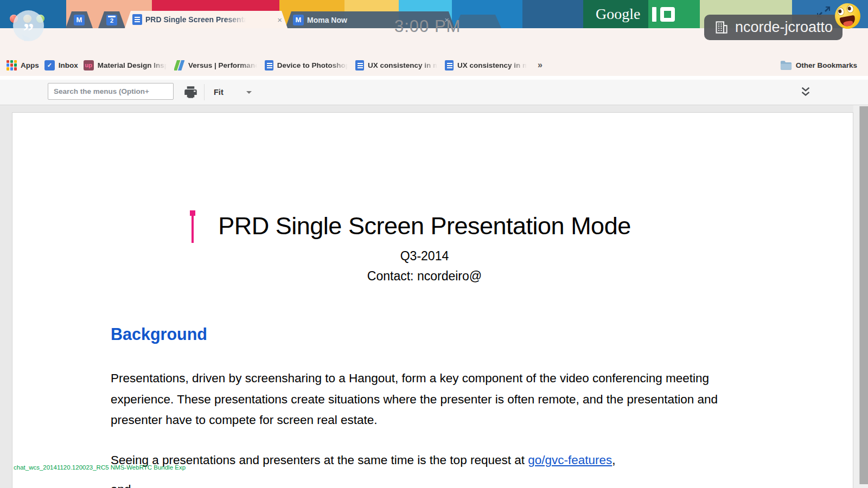 The height and width of the screenshot is (488, 868). What do you see at coordinates (540, 65) in the screenshot?
I see `bookmarks-overflow-chevron: »` at bounding box center [540, 65].